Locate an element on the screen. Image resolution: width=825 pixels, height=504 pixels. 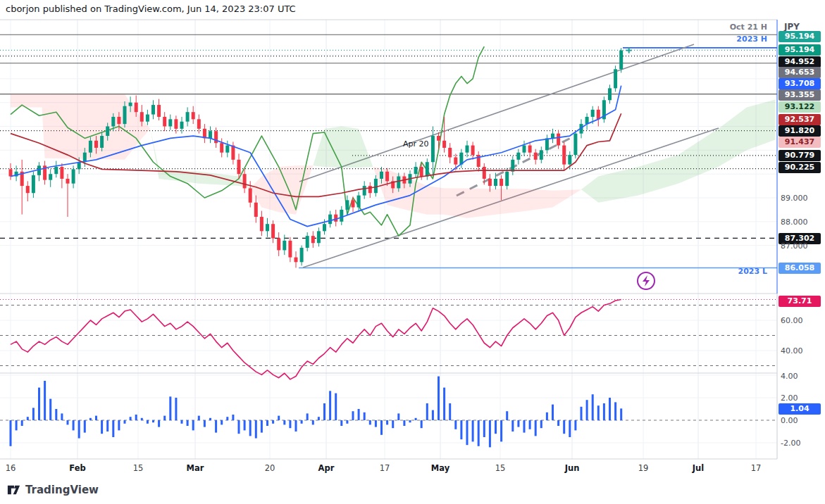
time-tick-label: 17 is located at coordinates (385, 468).